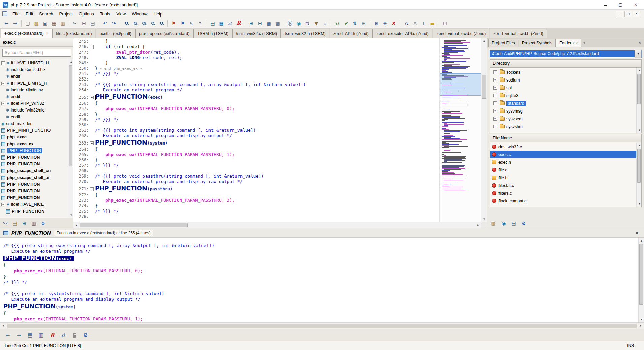  I want to click on context-window-icon: ⊟, so click(260, 23).